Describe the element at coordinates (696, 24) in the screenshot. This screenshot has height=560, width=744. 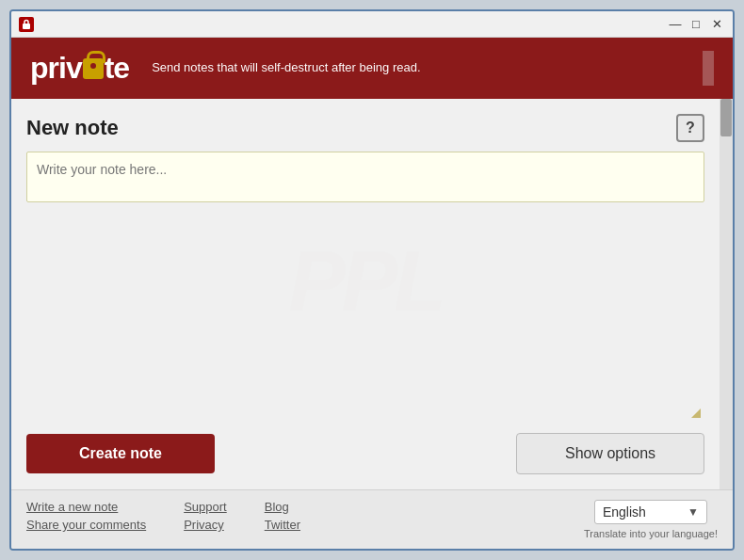
I see `maximize-button: □` at that location.